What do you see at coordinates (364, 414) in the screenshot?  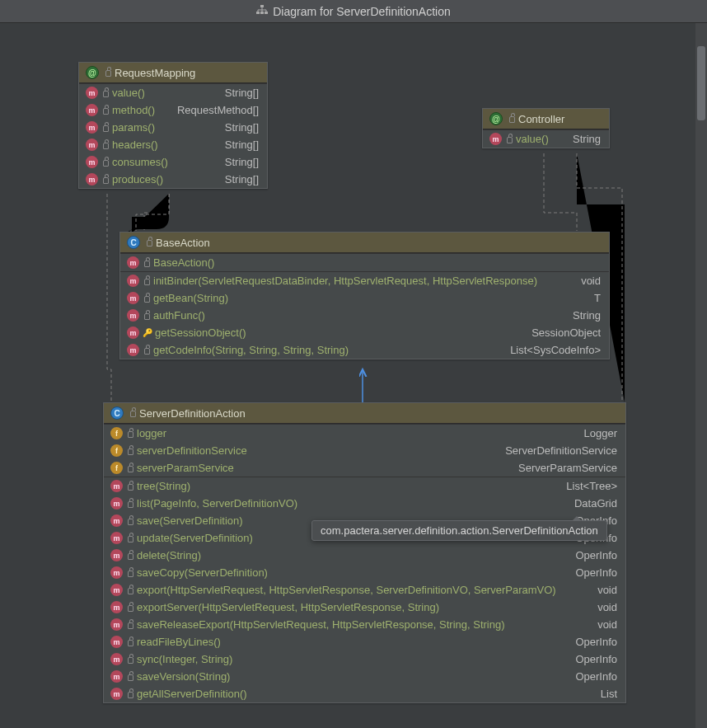 I see `class-header: C ServerDefinitionAction` at bounding box center [364, 414].